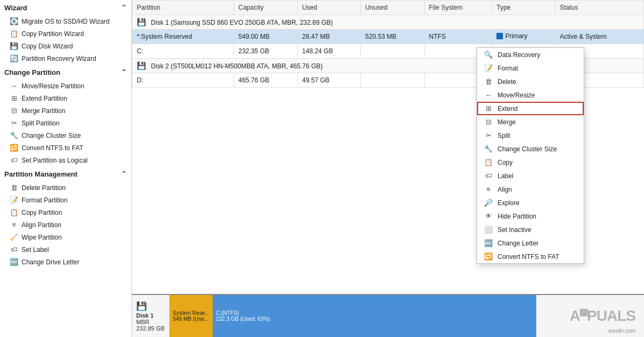 This screenshot has height=337, width=644. I want to click on cm-change-cluster-size: 🔧 Change Cluster Size, so click(530, 149).